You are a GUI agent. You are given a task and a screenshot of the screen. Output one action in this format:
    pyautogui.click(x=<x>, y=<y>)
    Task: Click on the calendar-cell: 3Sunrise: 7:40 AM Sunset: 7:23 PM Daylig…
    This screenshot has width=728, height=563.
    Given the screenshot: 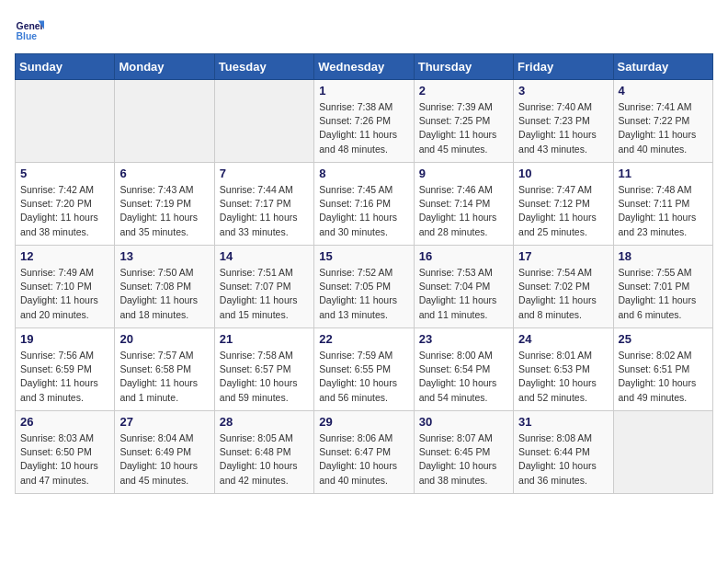 What is the action you would take?
    pyautogui.click(x=563, y=121)
    